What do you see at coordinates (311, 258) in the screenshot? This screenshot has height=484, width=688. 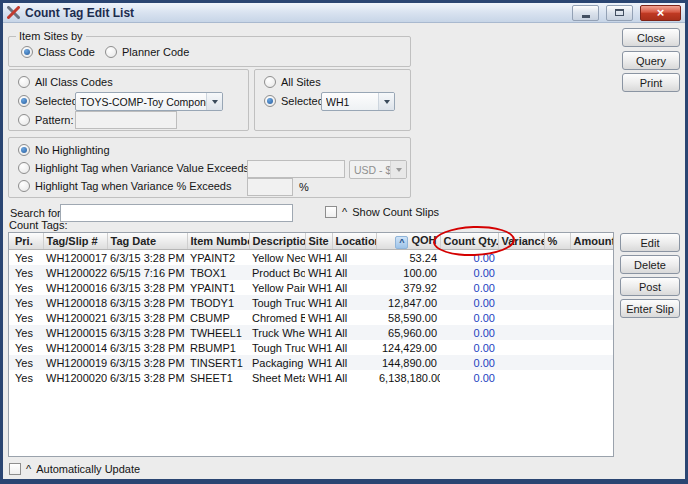 I see `table-row: YesWH12000176/3/15 3:28 PMYPAINT2Yellow …` at bounding box center [311, 258].